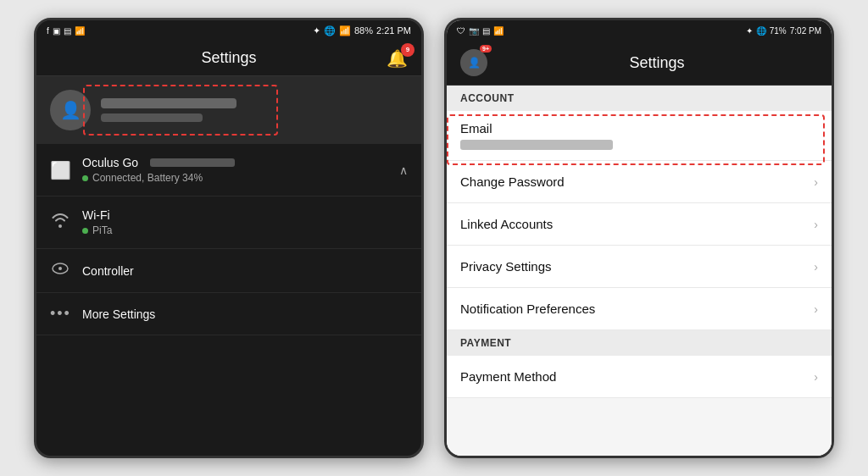 This screenshot has width=868, height=476. I want to click on more-icon: •••, so click(60, 313).